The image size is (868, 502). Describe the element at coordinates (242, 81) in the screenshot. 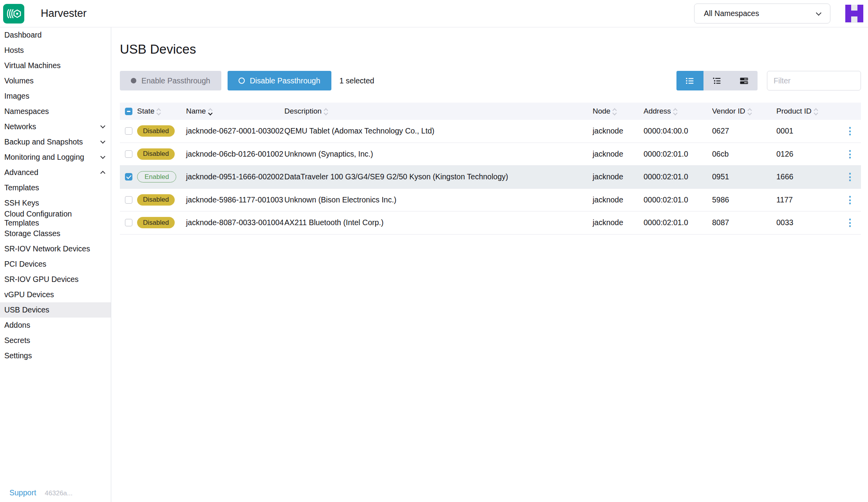

I see `outlined-circle-icon` at that location.